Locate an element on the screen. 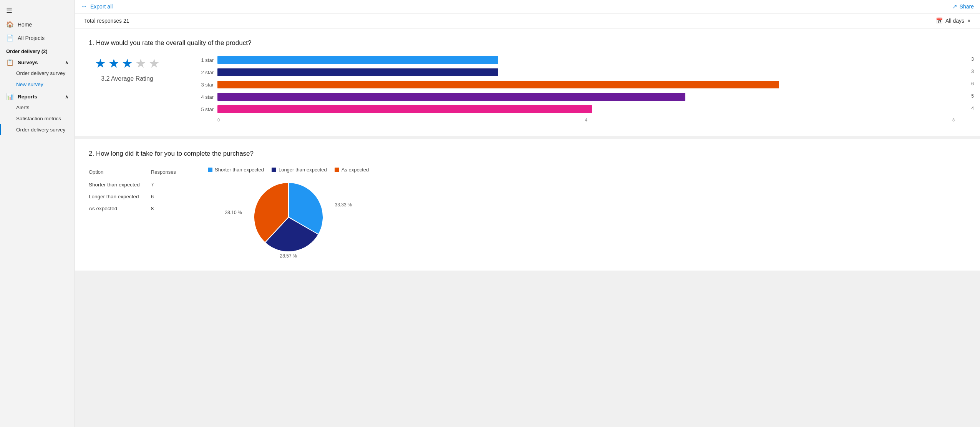 This screenshot has height=427, width=980. sidebar-item-home: 🏠 Home is located at coordinates (37, 25).